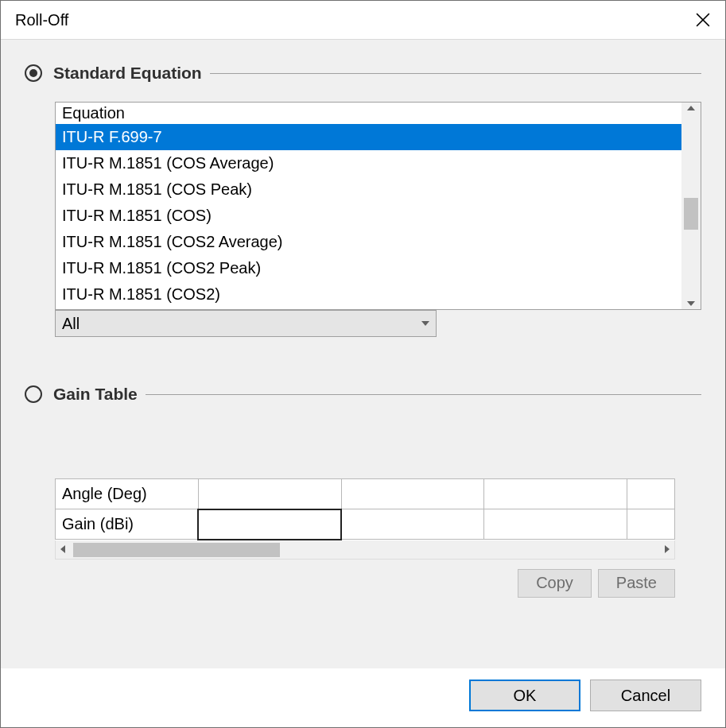 The image size is (726, 728). Describe the element at coordinates (127, 494) in the screenshot. I see `angle-row-label: Angle (Deg)` at that location.